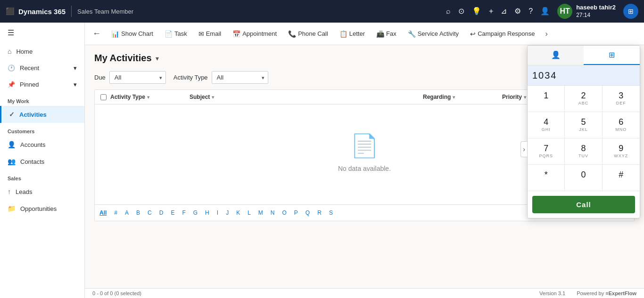 This screenshot has height=298, width=644. I want to click on appointment-label: Appointment, so click(259, 34).